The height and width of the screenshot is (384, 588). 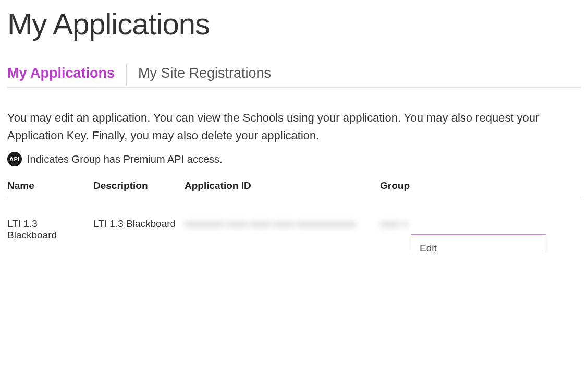 What do you see at coordinates (479, 243) in the screenshot?
I see `row-actions-menu: Edit Delete Manage Keys Manage Placement…` at bounding box center [479, 243].